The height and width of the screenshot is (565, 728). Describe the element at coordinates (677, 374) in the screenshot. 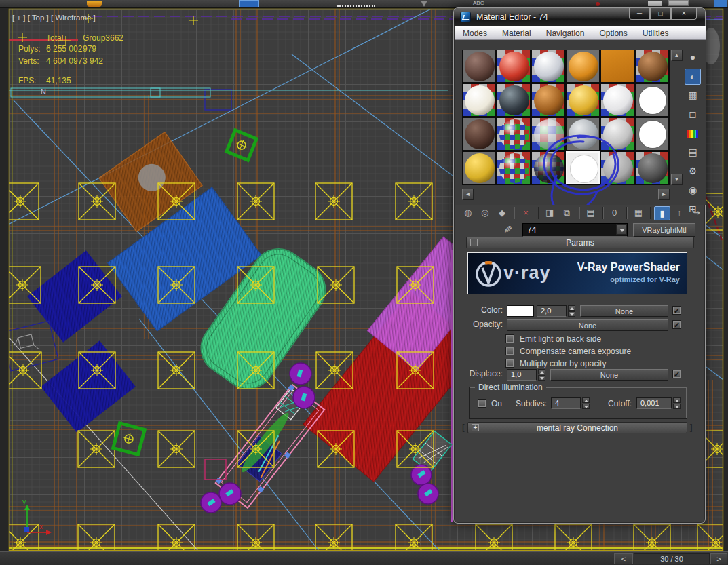

I see `displace-map-checkbox: ✓` at that location.